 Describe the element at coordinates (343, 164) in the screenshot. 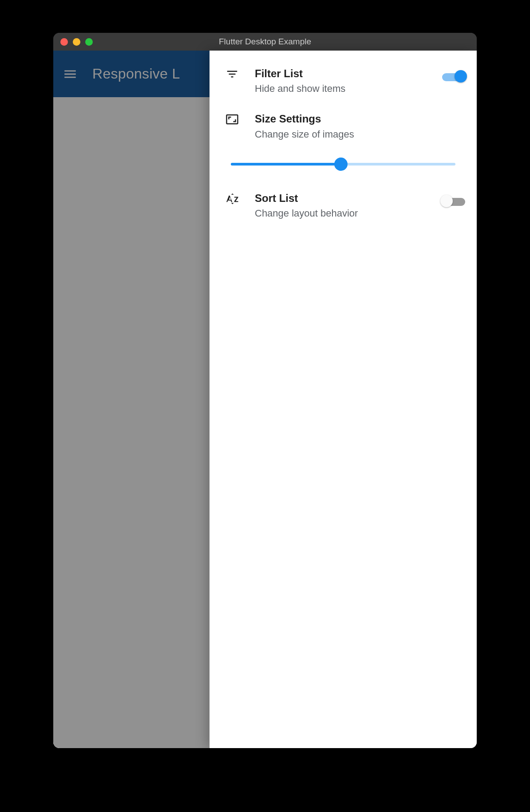

I see `size-slider` at that location.